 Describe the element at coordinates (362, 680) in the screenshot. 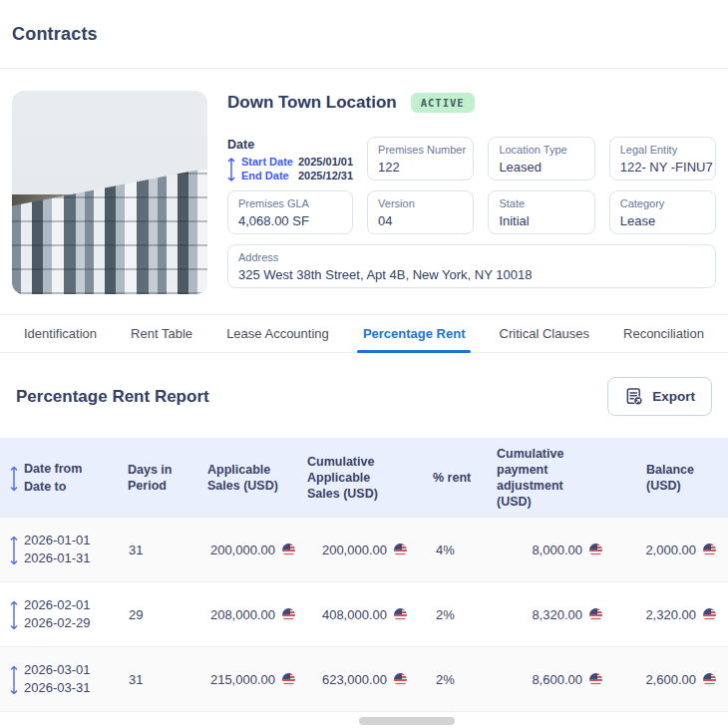

I see `cumulative-sales-cell: 623,000.00` at that location.